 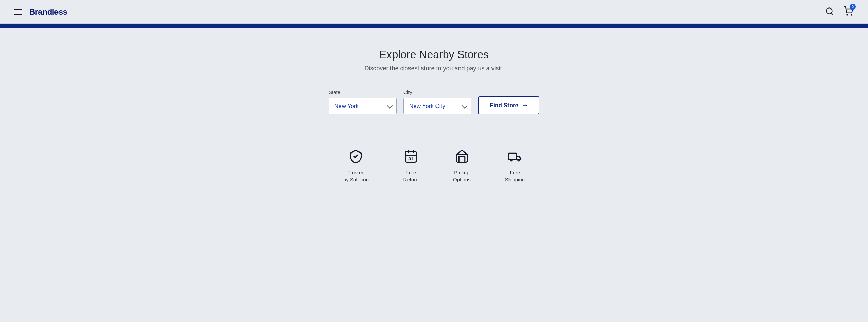 I want to click on header: Brandless 0, so click(x=434, y=12).